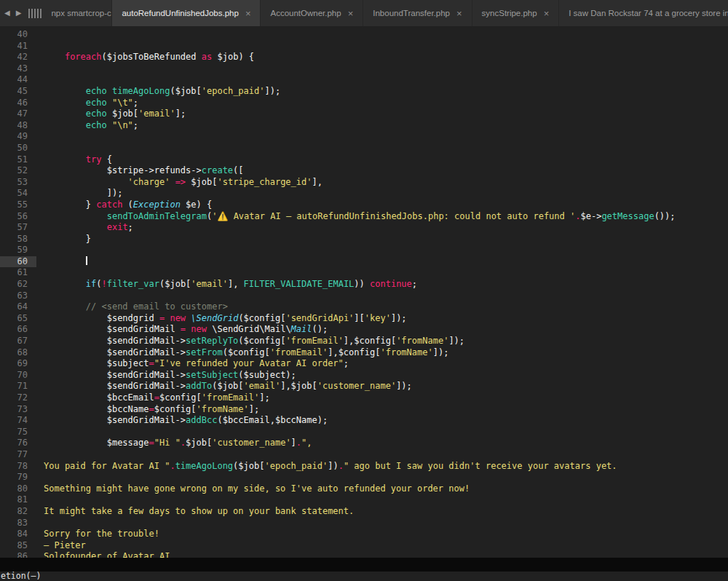 The image size is (728, 581). I want to click on code-line: 53 'charge' => $job['stripe_charge_id'],, so click(364, 183).